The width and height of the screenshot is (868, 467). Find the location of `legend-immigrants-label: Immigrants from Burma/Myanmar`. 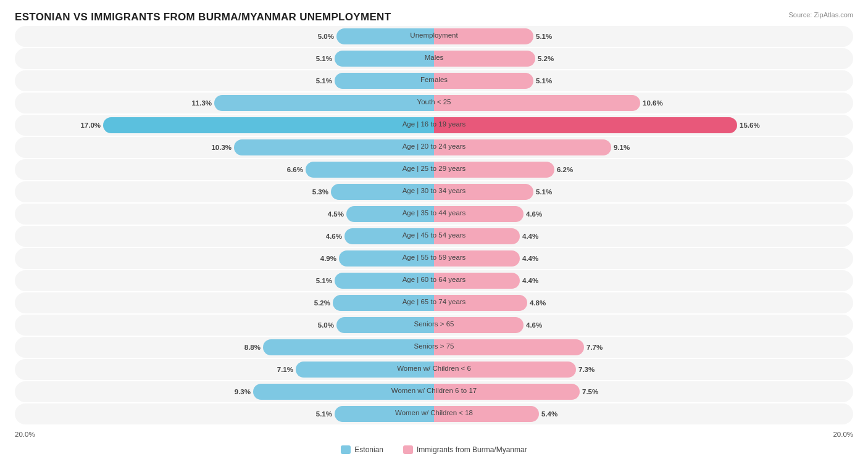

legend-immigrants-label: Immigrants from Burma/Myanmar is located at coordinates (472, 450).